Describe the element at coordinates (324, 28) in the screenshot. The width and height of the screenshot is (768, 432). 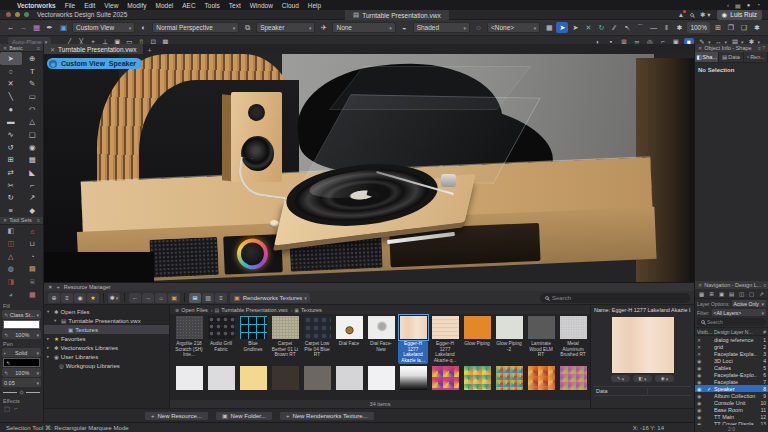
I see `clip-cube-icon: ✈` at that location.